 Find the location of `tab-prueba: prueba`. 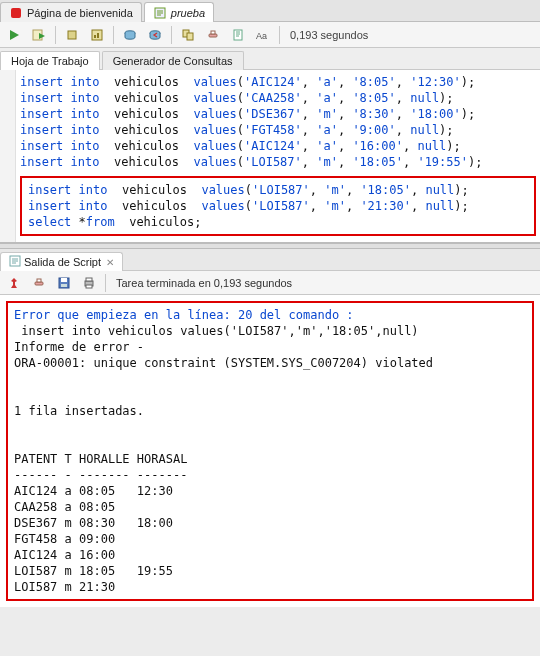

tab-prueba: prueba is located at coordinates (179, 12).